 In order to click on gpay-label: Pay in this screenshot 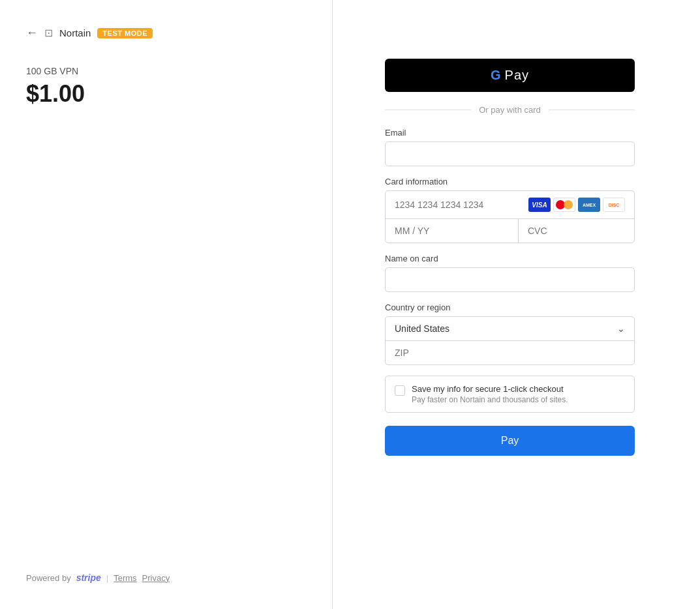, I will do `click(517, 76)`.